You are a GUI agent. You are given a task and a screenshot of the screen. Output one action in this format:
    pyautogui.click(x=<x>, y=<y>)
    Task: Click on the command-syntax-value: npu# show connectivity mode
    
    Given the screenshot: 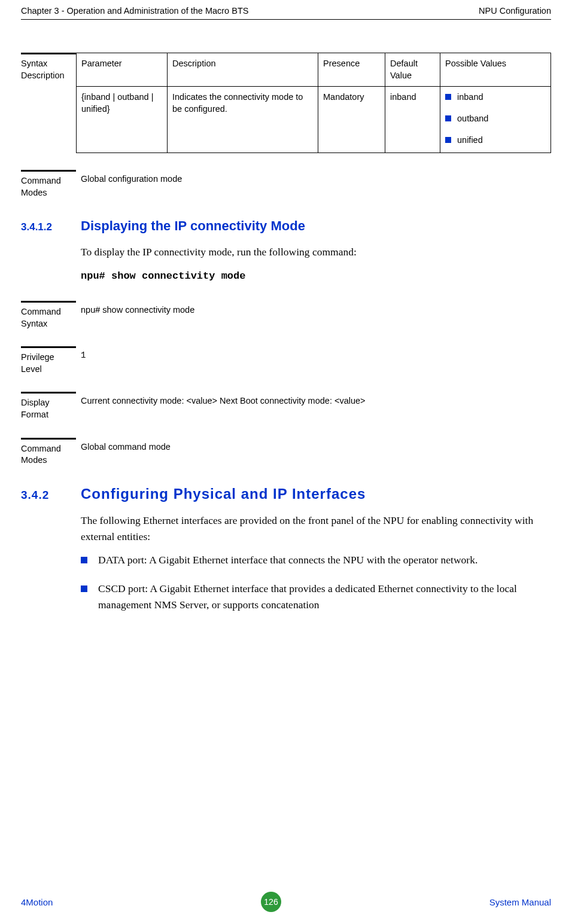 What is the action you would take?
    pyautogui.click(x=314, y=309)
    